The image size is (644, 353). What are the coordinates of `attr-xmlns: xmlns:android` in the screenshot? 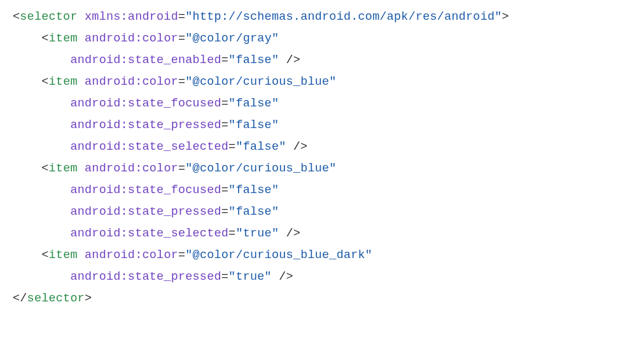 It's located at (131, 17).